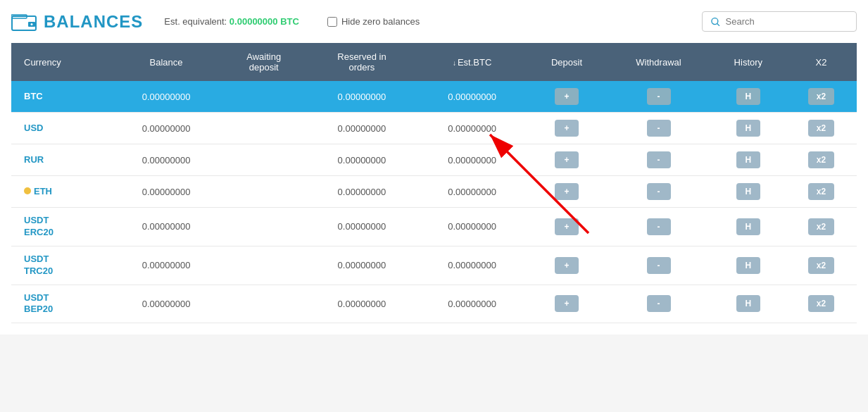 Image resolution: width=868 pixels, height=412 pixels. Describe the element at coordinates (787, 21) in the screenshot. I see `search-input` at that location.